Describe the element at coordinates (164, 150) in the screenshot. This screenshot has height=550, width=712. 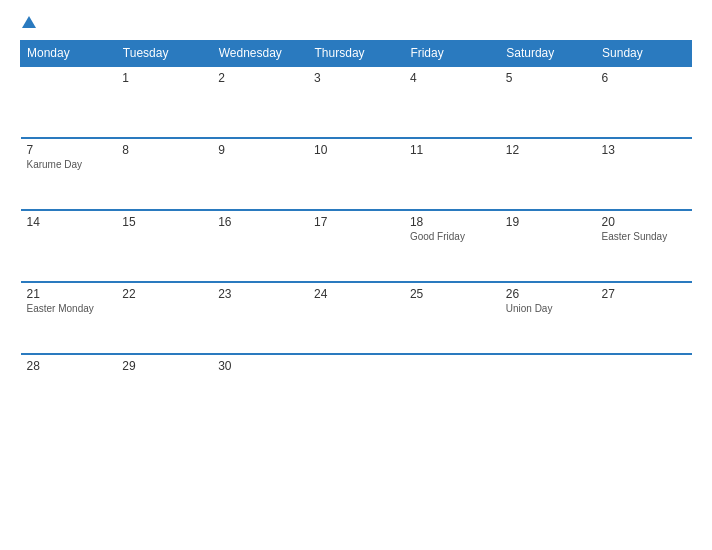
I see `day-number: 8` at that location.